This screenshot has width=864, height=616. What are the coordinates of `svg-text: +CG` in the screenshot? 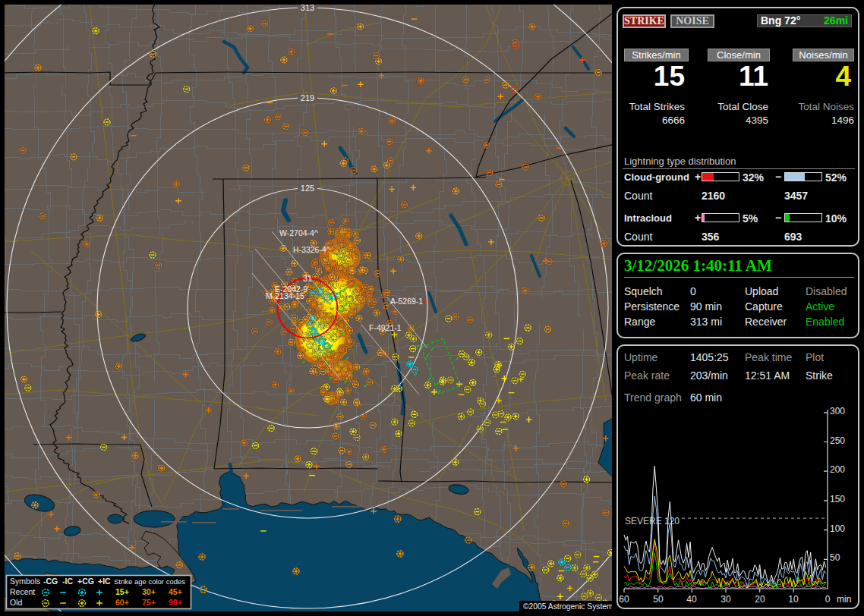 It's located at (86, 581).